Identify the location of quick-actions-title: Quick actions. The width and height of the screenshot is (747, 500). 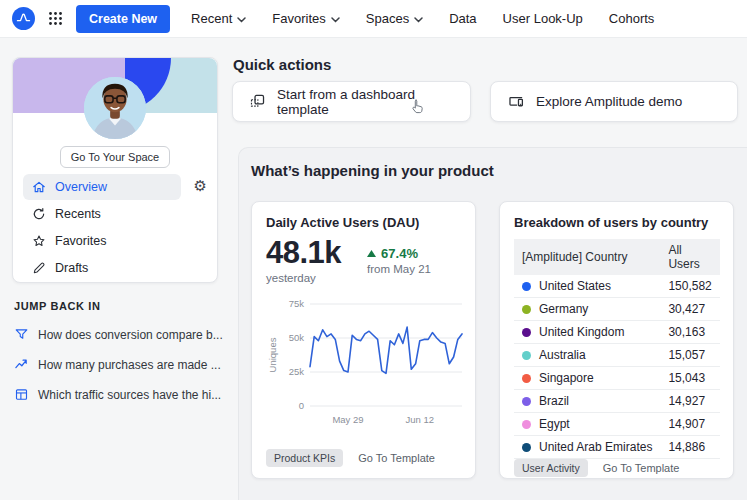
(282, 64).